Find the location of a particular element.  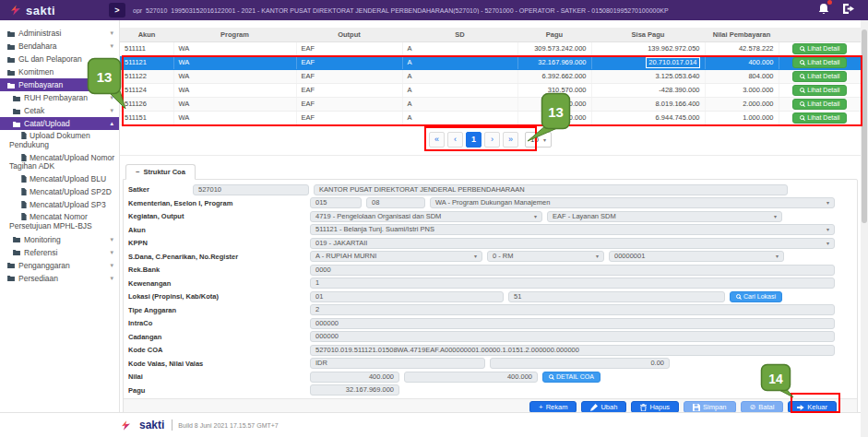

nilai-field-2: 400.000 is located at coordinates (470, 377).